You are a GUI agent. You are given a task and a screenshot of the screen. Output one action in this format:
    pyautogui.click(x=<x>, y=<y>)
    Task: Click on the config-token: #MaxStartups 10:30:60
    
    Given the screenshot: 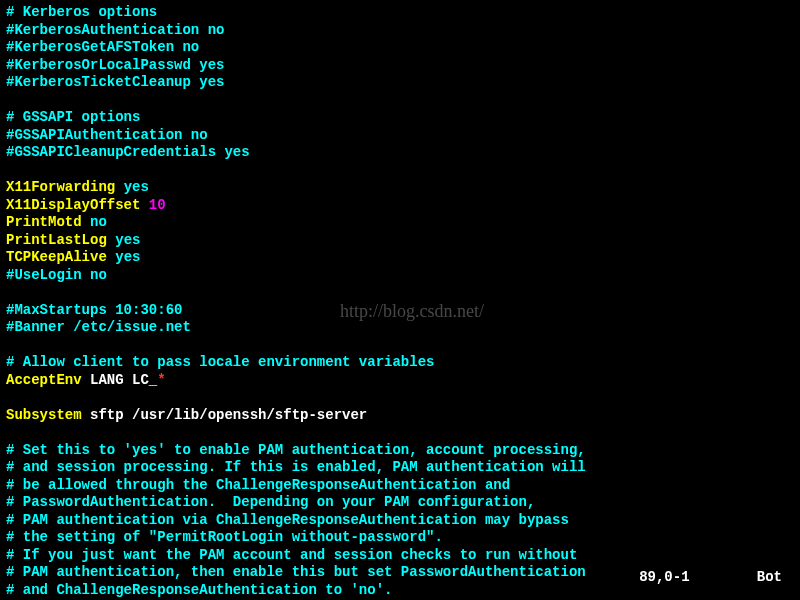 What is the action you would take?
    pyautogui.click(x=94, y=310)
    